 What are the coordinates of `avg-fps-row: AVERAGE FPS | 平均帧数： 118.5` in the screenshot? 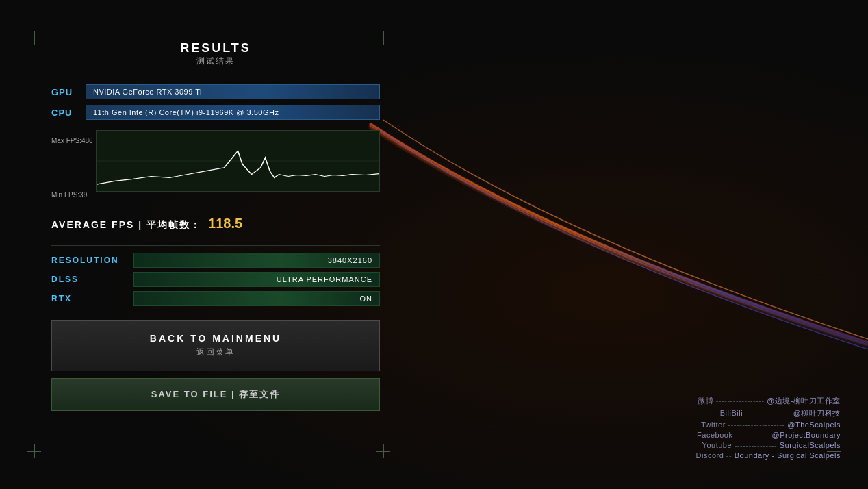 It's located at (216, 223).